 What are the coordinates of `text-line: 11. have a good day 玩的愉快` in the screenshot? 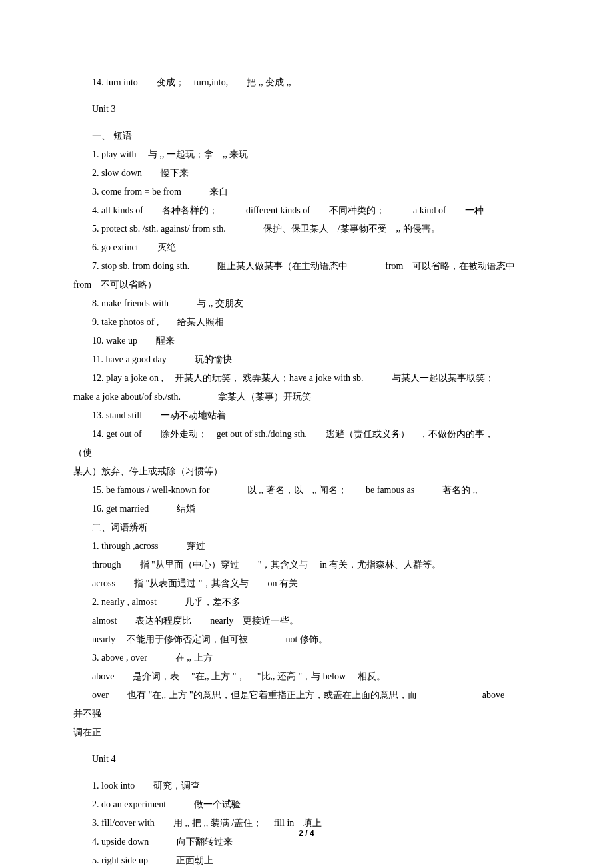 It's located at (300, 360).